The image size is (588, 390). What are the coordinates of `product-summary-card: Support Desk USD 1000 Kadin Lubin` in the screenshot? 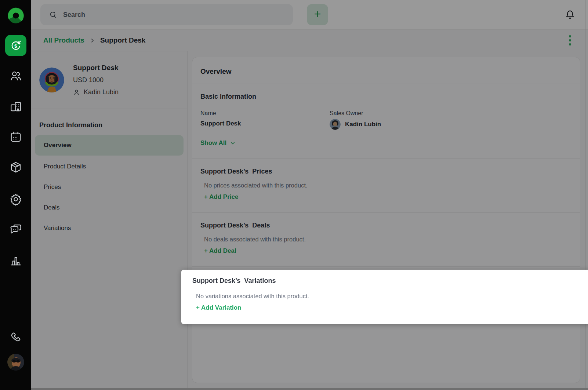 It's located at (109, 80).